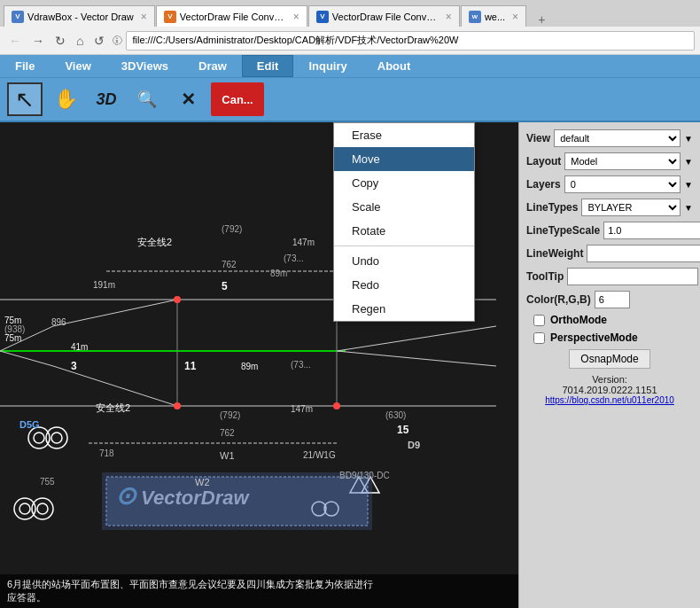 The image size is (700, 608). What do you see at coordinates (643, 253) in the screenshot?
I see `lineweight-input` at bounding box center [643, 253].